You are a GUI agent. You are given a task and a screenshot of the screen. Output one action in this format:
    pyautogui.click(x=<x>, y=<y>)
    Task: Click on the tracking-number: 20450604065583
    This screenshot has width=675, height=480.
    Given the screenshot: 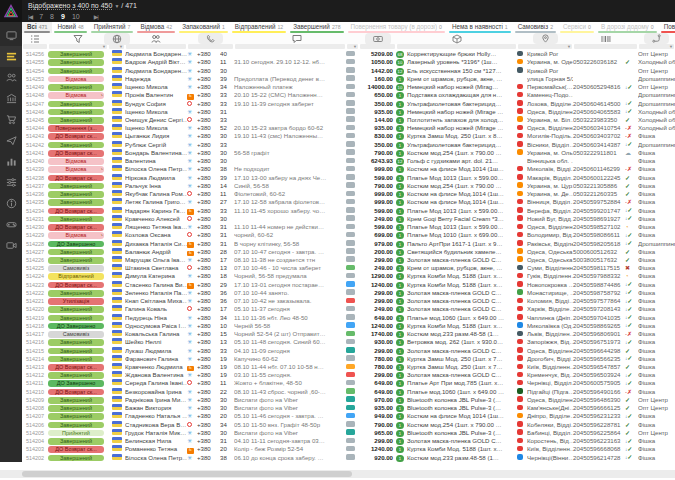 What is the action you would take?
    pyautogui.click(x=599, y=112)
    